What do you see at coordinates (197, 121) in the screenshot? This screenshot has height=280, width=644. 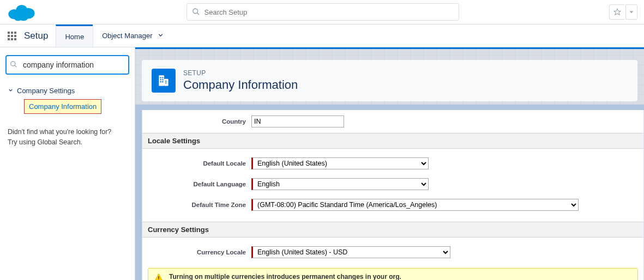 I see `field-country-label: Country` at bounding box center [197, 121].